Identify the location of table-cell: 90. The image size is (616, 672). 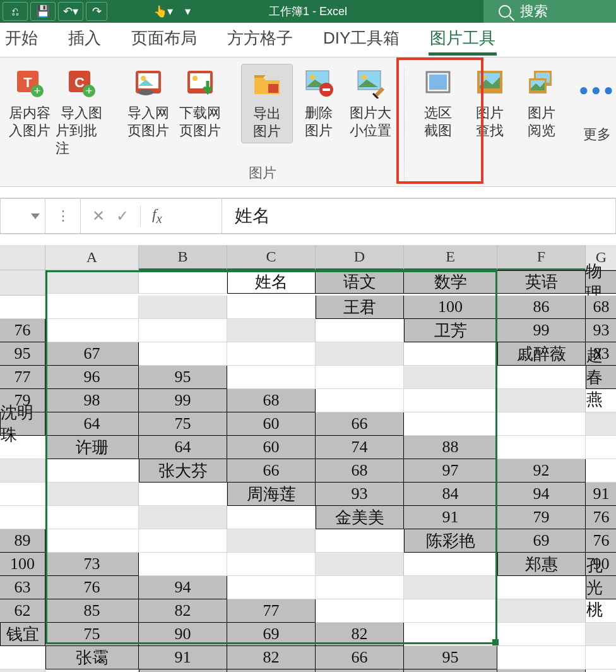
(183, 634).